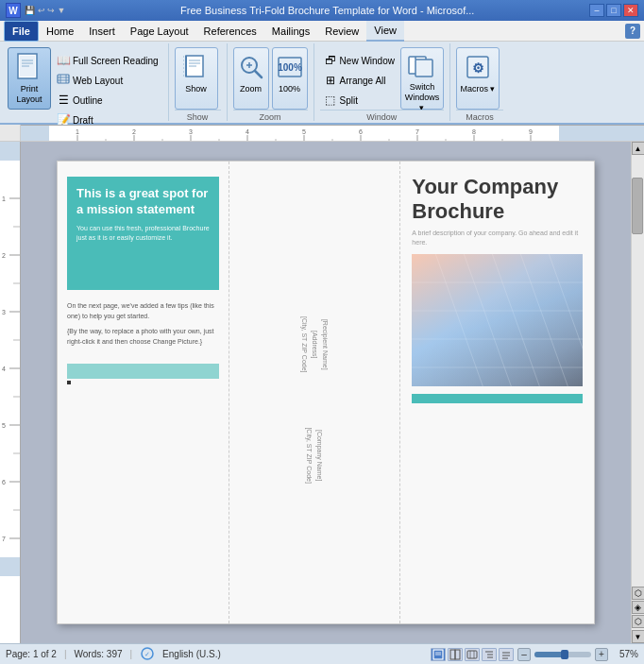  I want to click on view-outline-button, so click(489, 655).